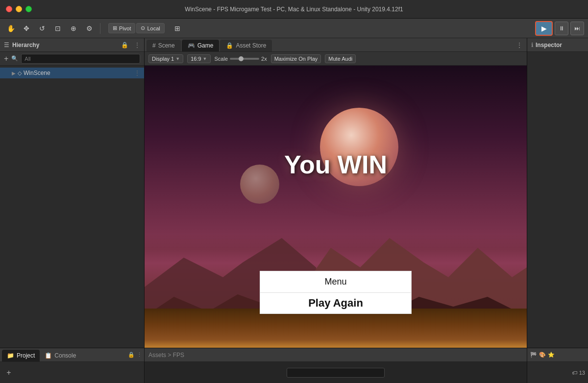 Image resolution: width=588 pixels, height=383 pixels. What do you see at coordinates (558, 365) in the screenshot?
I see `bottom-right-panel: 🏁 🎨 ⭐ 🏷 13` at bounding box center [558, 365].